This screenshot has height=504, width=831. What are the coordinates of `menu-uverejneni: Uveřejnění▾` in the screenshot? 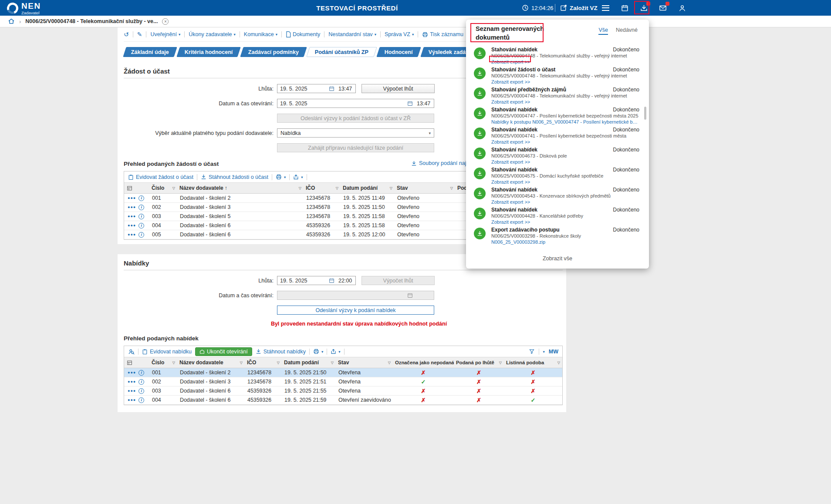 It's located at (166, 34).